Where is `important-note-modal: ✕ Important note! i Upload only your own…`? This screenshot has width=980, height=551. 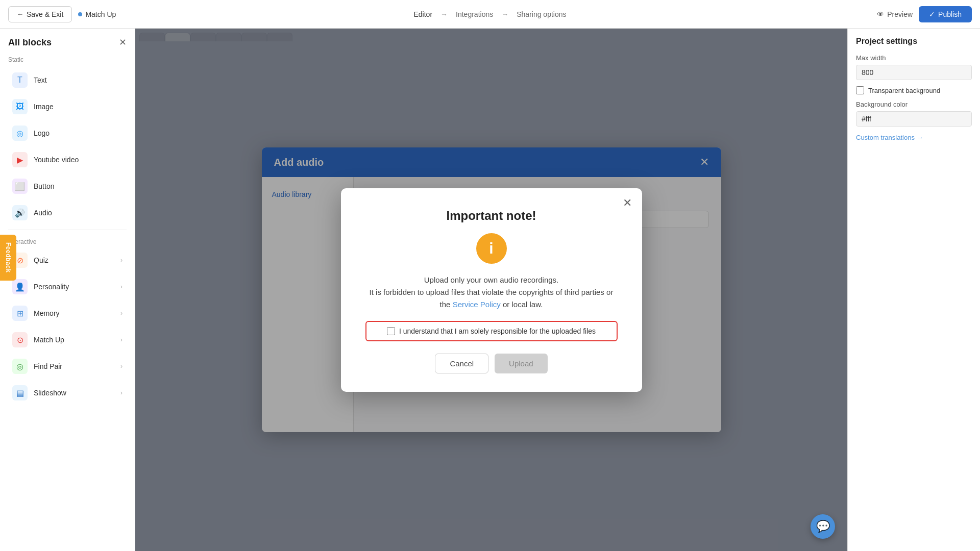 important-note-modal: ✕ Important note! i Upload only your own… is located at coordinates (492, 290).